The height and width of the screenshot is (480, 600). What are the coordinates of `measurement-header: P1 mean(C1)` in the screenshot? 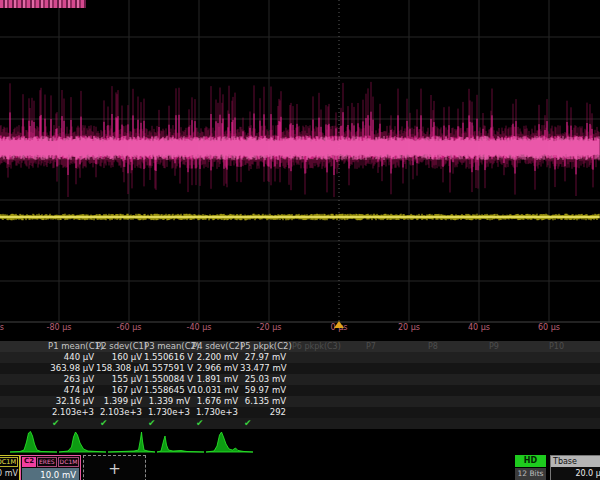 It's located at (72, 346).